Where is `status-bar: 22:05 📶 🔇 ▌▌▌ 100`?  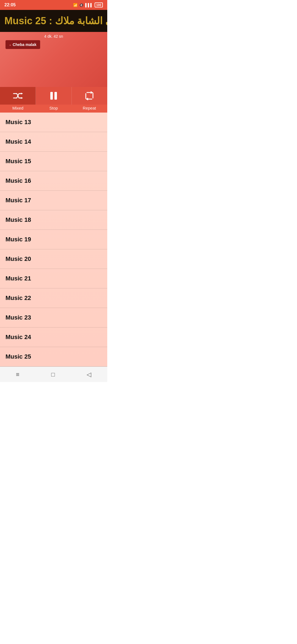
status-bar: 22:05 📶 🔇 ▌▌▌ 100 is located at coordinates (54, 5).